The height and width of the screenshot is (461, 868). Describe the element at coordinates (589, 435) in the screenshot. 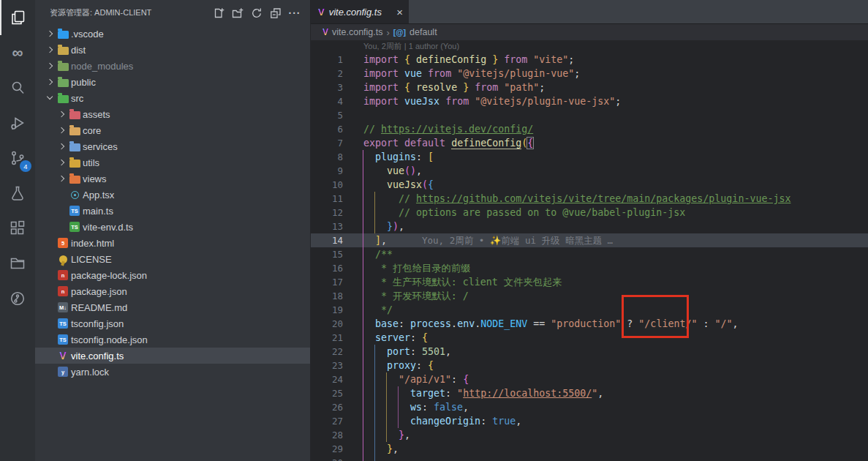

I see `code-line: 28 },` at that location.